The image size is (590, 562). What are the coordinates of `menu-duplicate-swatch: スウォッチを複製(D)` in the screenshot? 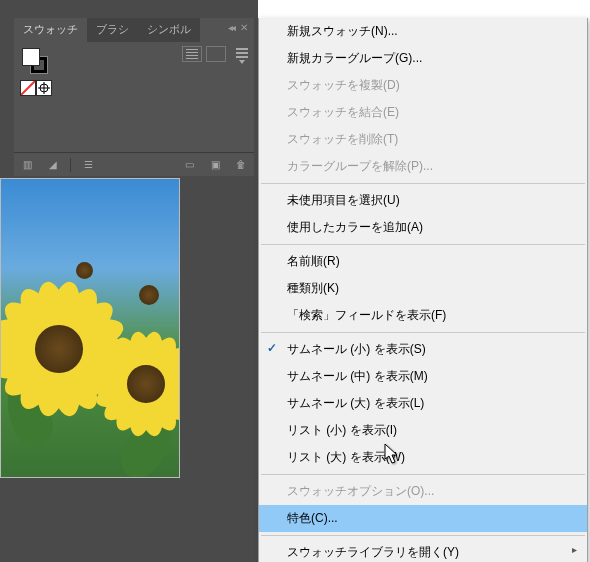 It's located at (423, 86).